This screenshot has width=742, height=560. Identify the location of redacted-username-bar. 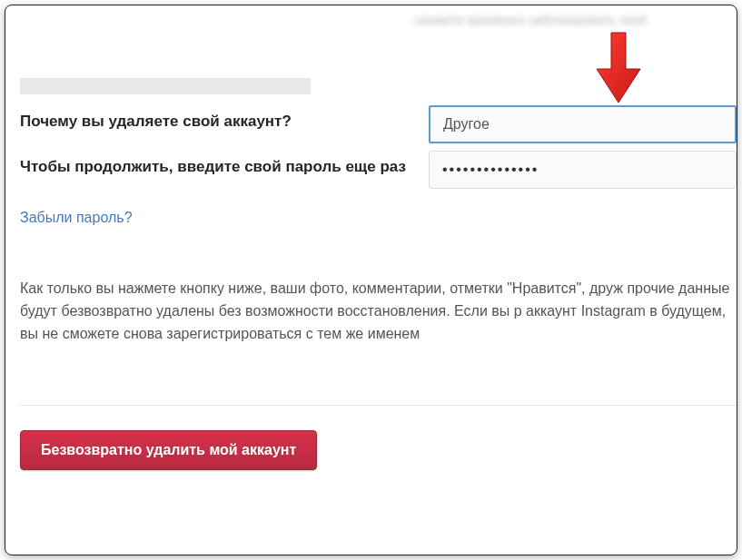
(165, 86).